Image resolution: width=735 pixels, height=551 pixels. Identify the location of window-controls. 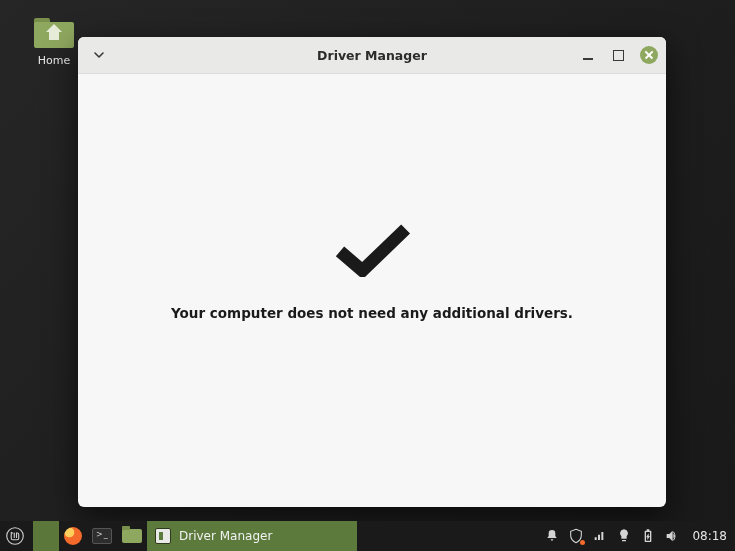
(619, 55).